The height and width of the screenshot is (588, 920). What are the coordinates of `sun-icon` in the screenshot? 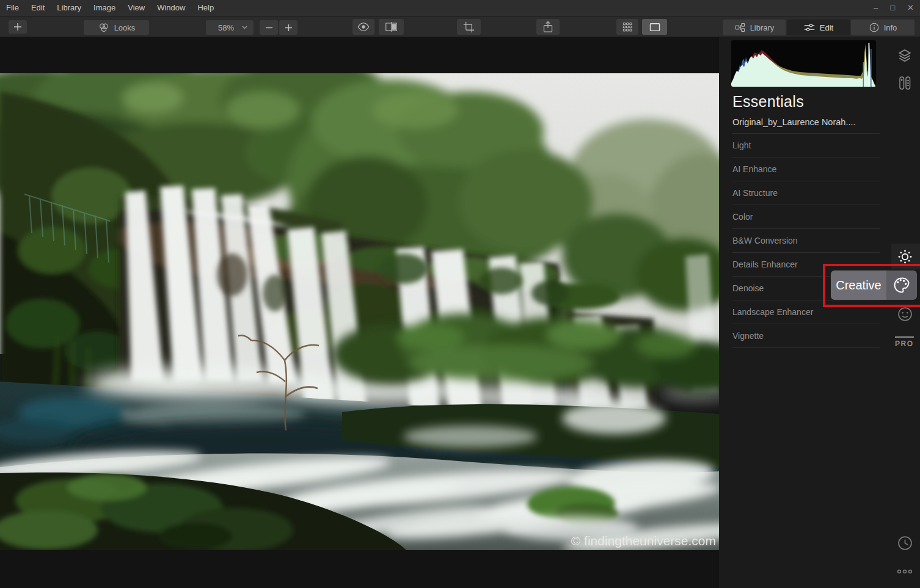 It's located at (905, 256).